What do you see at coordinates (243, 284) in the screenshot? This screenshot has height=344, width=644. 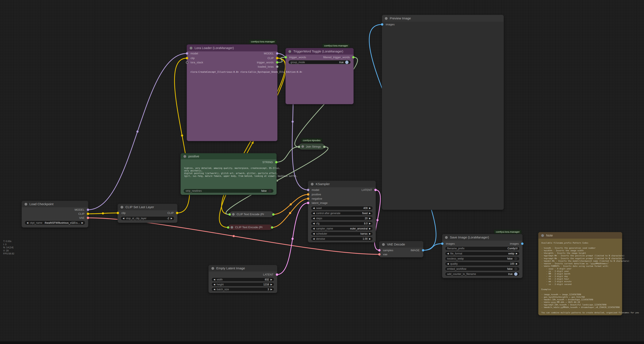 I see `height-stepper: height1216` at bounding box center [243, 284].